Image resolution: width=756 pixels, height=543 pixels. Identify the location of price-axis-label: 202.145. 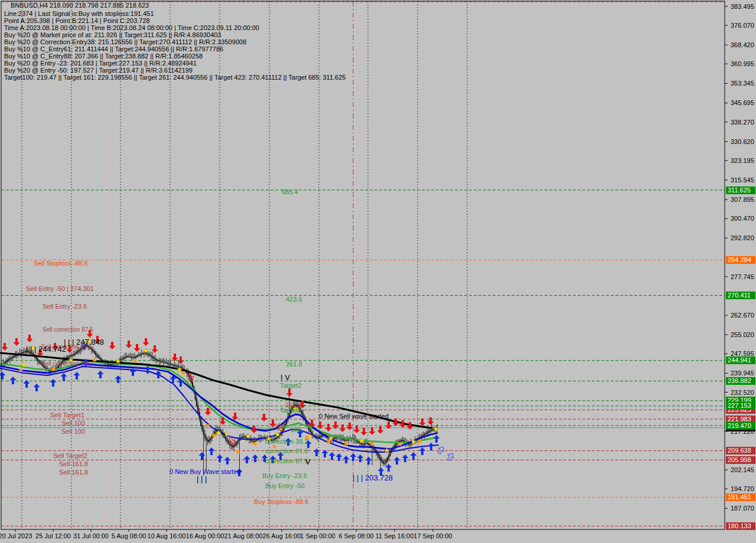
(742, 470).